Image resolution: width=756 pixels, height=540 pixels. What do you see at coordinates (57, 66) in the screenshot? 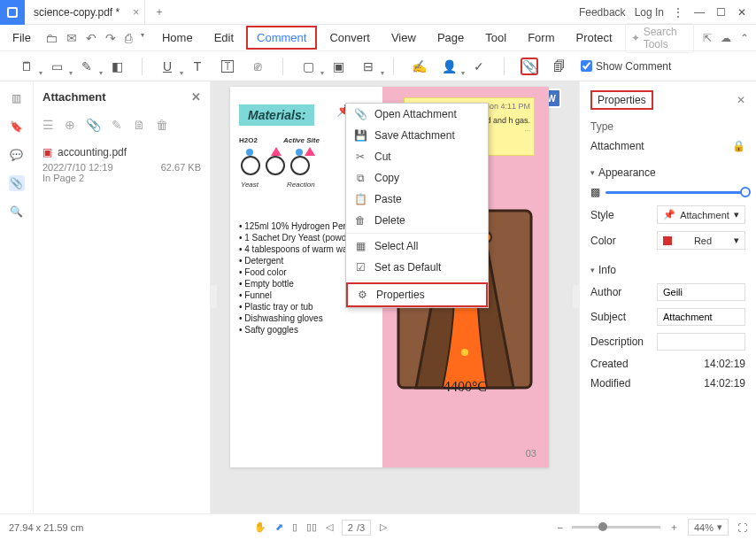
I see `highlight-button: ▭` at bounding box center [57, 66].